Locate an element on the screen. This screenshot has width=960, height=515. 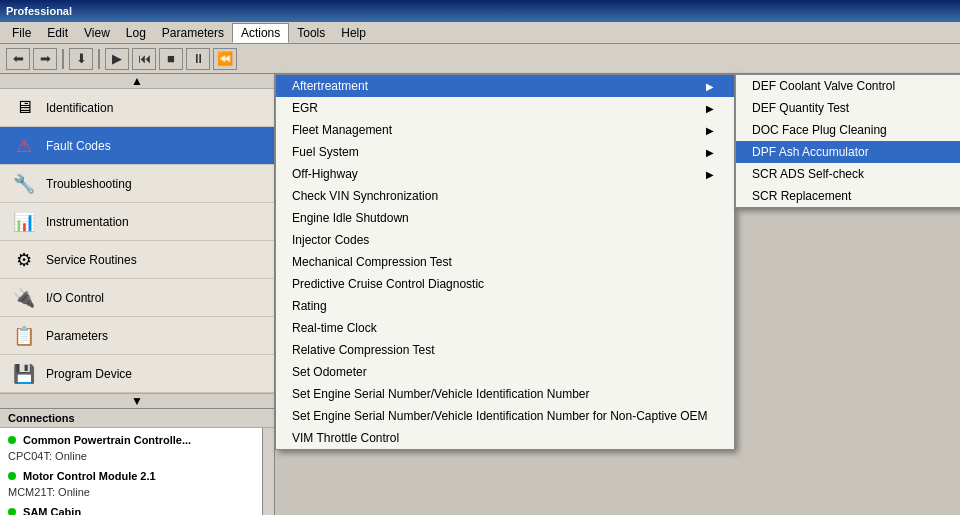
conn-cpc-status: CPC04T: Online is located at coordinates (137, 456).